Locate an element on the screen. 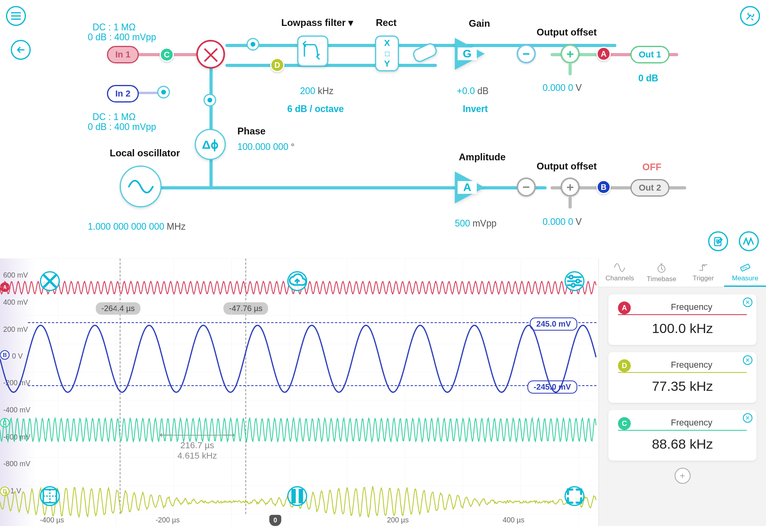 Image resolution: width=766 pixels, height=532 pixels. cloud-upload-button is located at coordinates (297, 281).